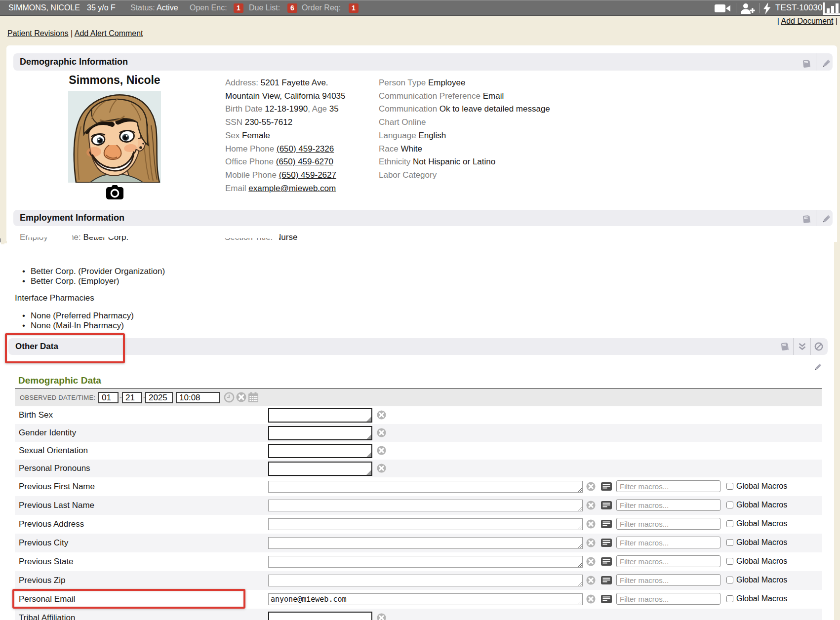 This screenshot has height=620, width=840. I want to click on language-value: English, so click(432, 135).